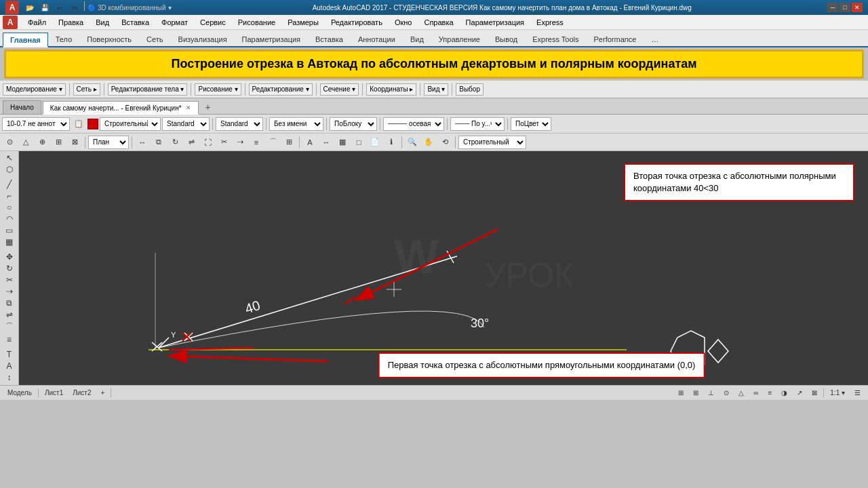 This screenshot has width=868, height=488. Describe the element at coordinates (506, 39) in the screenshot. I see `tab-output: Вывод` at that location.